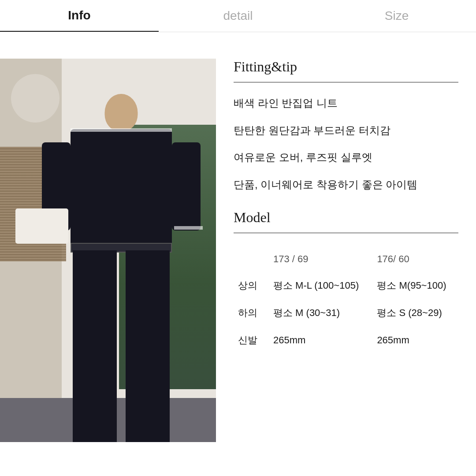  What do you see at coordinates (346, 185) in the screenshot?
I see `tip-4: 단품, 이너웨어로 착용하기 좋은 아이템` at bounding box center [346, 185].